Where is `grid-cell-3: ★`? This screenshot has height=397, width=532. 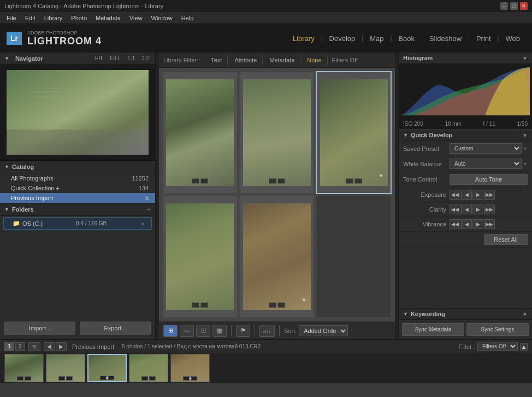
grid-cell-3: ★ is located at coordinates (354, 132).